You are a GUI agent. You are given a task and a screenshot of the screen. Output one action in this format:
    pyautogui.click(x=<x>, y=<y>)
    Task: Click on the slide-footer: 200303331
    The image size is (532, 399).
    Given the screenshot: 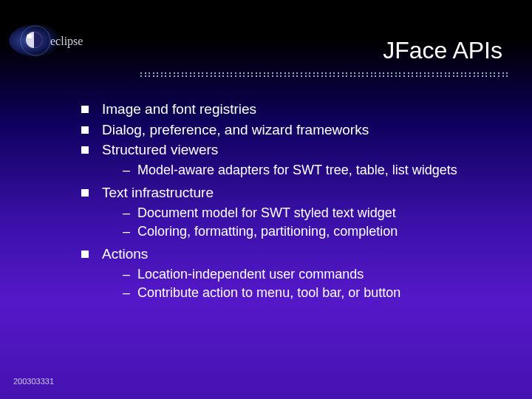 What is the action you would take?
    pyautogui.click(x=34, y=381)
    